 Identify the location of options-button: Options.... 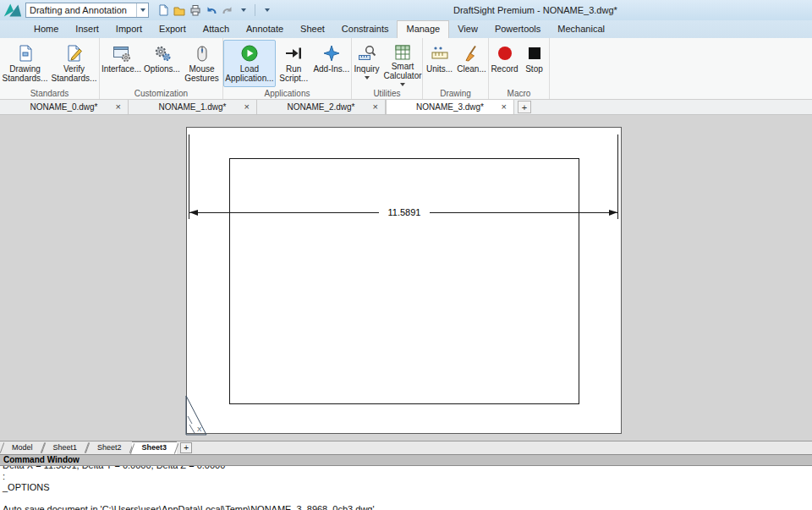
(162, 63).